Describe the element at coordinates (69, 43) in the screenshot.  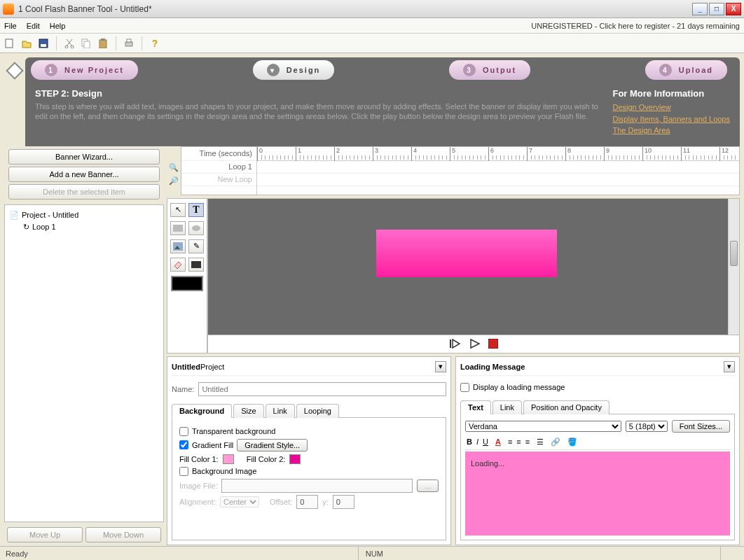
I see `cut-icon` at that location.